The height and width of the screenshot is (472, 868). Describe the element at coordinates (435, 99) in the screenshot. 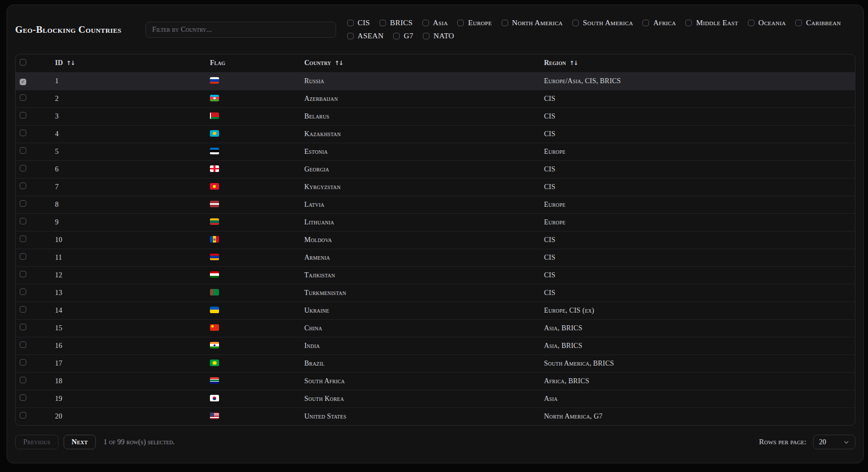

I see `table-row: 2 Azerbaijan CIS` at that location.